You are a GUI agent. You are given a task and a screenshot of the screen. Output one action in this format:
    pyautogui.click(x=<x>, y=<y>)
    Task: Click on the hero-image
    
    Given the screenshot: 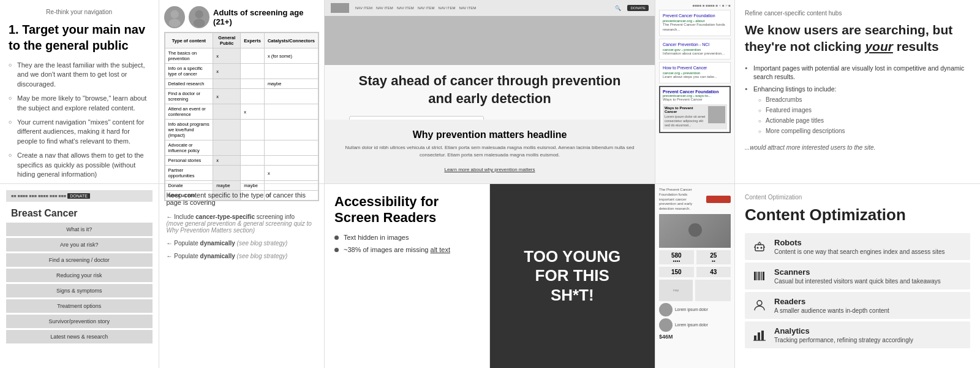 What is the action you would take?
    pyautogui.click(x=490, y=40)
    